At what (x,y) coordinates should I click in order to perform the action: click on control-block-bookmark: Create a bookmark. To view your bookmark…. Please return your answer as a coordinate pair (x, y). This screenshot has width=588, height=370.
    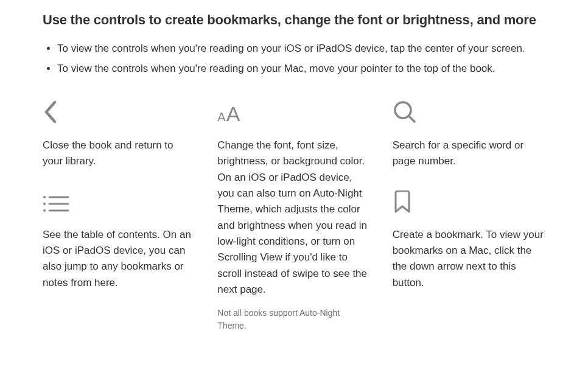
    Looking at the image, I should click on (469, 240).